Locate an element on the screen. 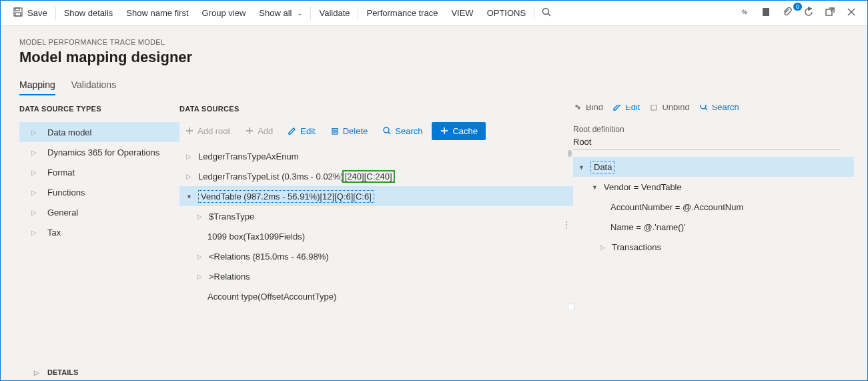 The width and height of the screenshot is (868, 381). bind-button: Bind is located at coordinates (588, 108).